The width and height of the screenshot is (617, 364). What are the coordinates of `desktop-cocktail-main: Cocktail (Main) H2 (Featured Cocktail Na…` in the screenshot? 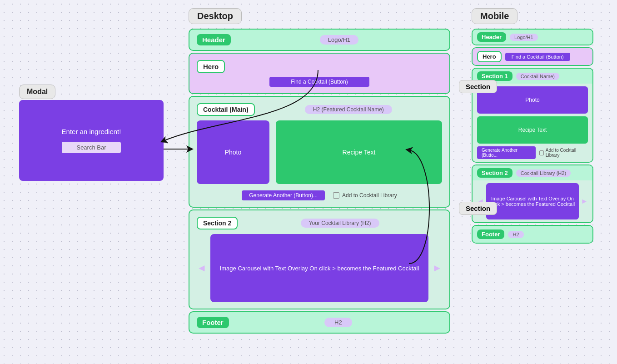 It's located at (319, 152).